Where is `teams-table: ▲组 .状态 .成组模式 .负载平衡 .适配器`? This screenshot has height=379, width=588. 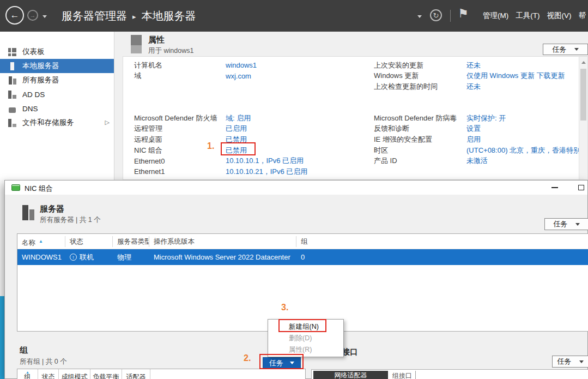 teams-table: ▲组 .状态 .成组模式 .负载平衡 .适配器 is located at coordinates (161, 374).